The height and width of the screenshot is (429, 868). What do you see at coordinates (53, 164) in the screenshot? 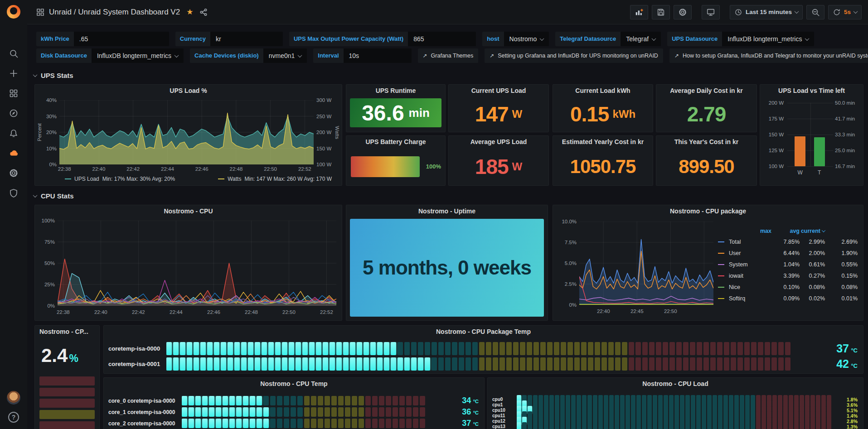
I see `axis-tick: 0%` at bounding box center [53, 164].